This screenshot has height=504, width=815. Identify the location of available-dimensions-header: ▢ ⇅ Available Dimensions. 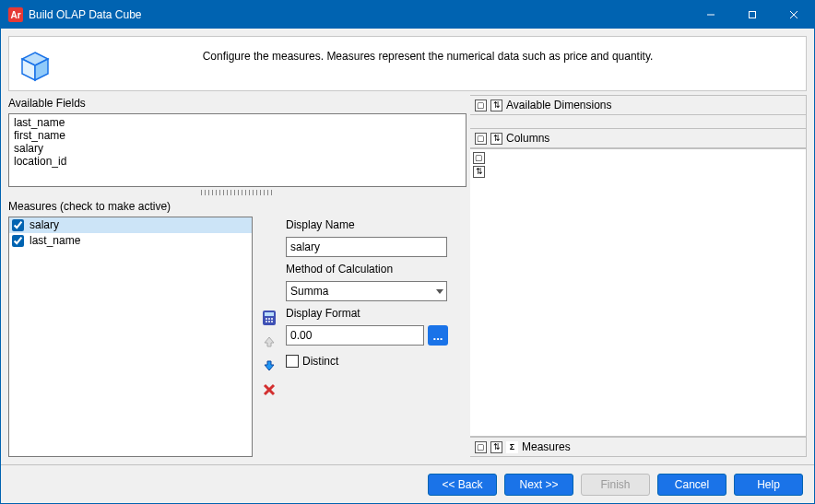
(638, 105).